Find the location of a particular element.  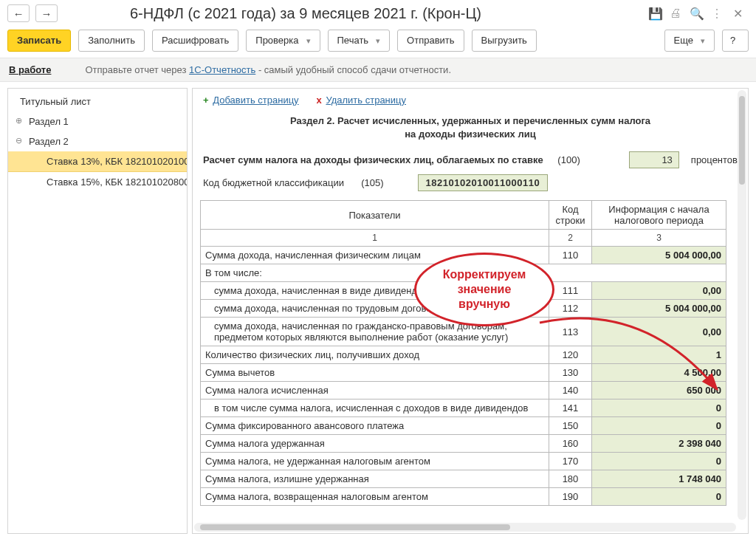

table-row: Сумма вычетов1304 500,00 is located at coordinates (464, 373).